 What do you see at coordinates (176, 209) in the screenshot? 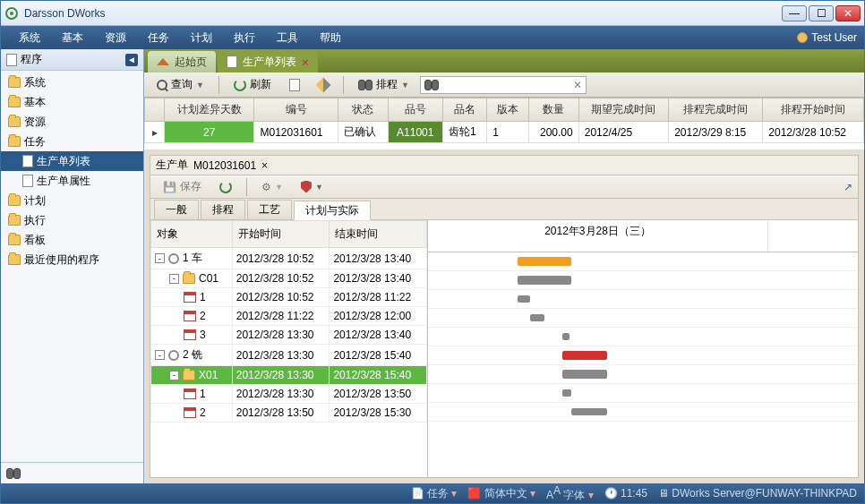
I see `inner-tab-general: 一般` at bounding box center [176, 209].